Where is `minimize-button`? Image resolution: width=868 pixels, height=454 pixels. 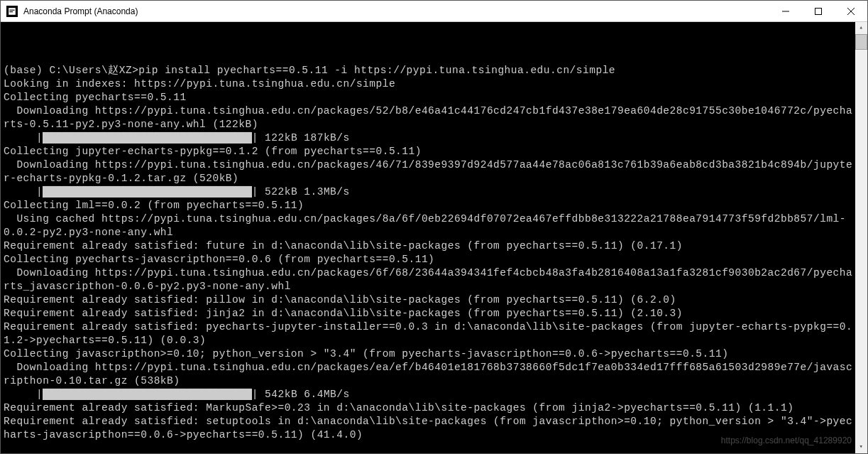 minimize-button is located at coordinates (786, 11).